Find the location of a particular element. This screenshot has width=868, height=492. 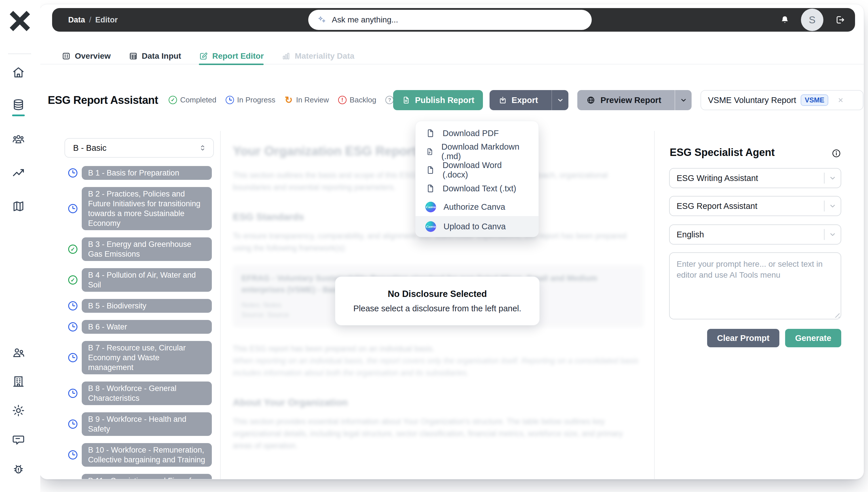

breadcrumb-section: Data is located at coordinates (77, 20).